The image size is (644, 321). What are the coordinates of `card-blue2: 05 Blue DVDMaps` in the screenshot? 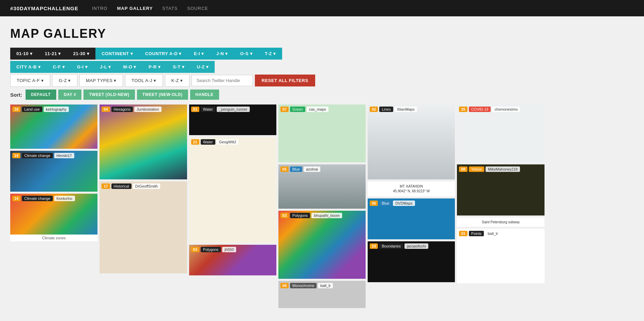 It's located at (411, 219).